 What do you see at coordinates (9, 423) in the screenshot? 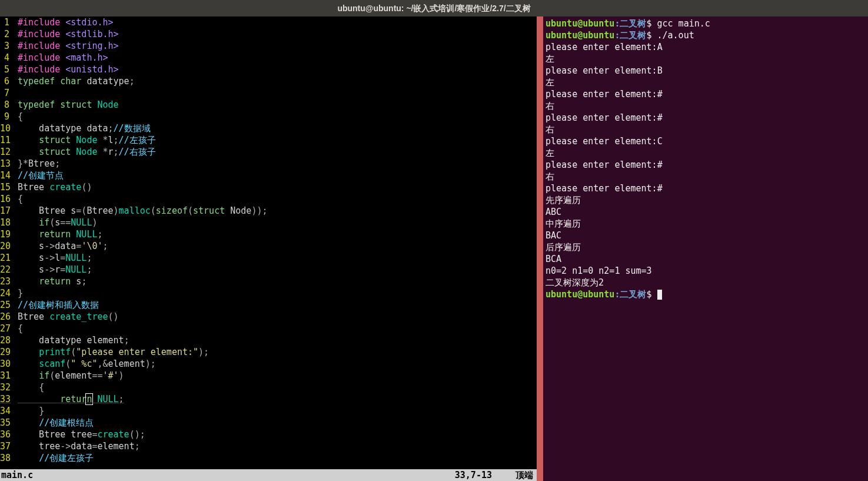
I see `line-number: 35` at bounding box center [9, 423].